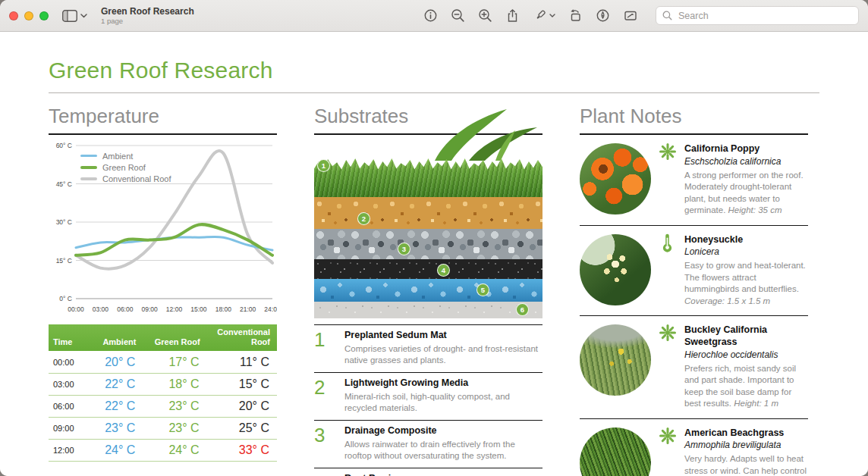 Image resolution: width=868 pixels, height=476 pixels. I want to click on plant-description: A strong performer on the roof. Moderate…, so click(747, 193).